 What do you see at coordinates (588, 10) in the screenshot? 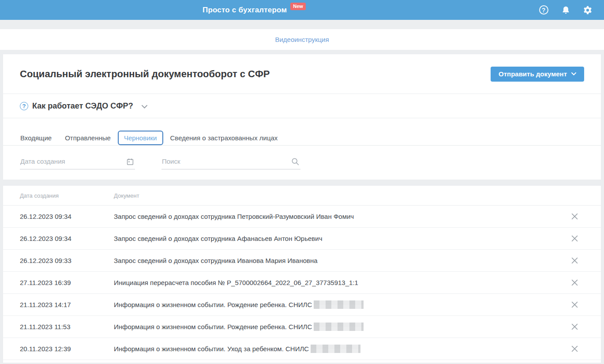
I see `gear-icon` at bounding box center [588, 10].